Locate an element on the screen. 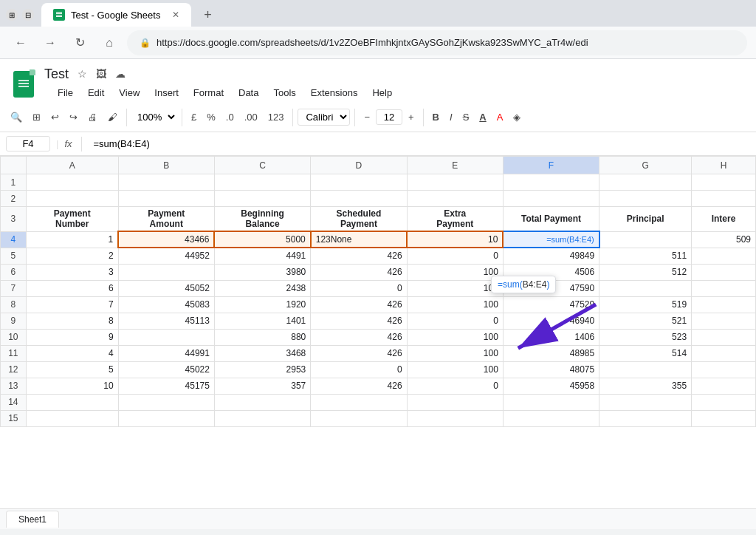  menu-help: Help is located at coordinates (382, 93).